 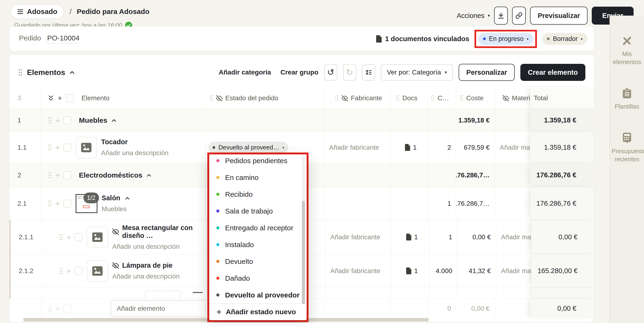 What do you see at coordinates (477, 271) in the screenshot?
I see `cost-cell: 41,32 €` at bounding box center [477, 271].